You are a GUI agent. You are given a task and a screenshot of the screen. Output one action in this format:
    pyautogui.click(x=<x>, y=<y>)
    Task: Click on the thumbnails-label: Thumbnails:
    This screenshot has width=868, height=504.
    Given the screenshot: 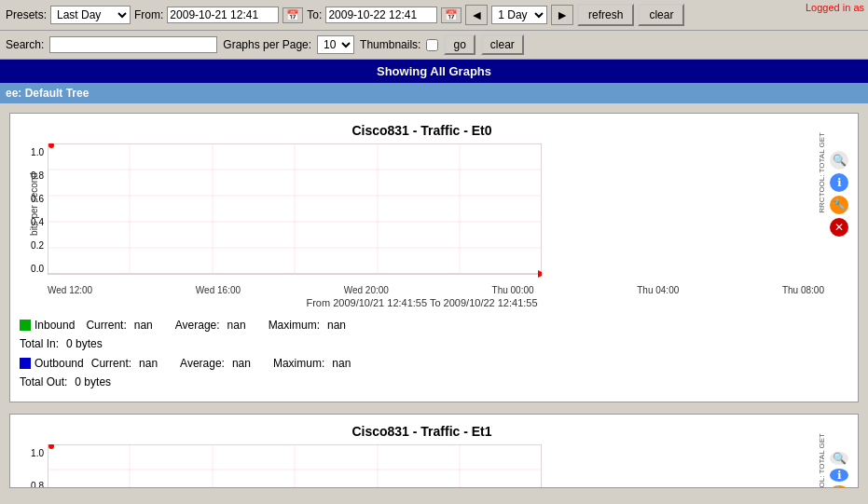 What is the action you would take?
    pyautogui.click(x=390, y=45)
    